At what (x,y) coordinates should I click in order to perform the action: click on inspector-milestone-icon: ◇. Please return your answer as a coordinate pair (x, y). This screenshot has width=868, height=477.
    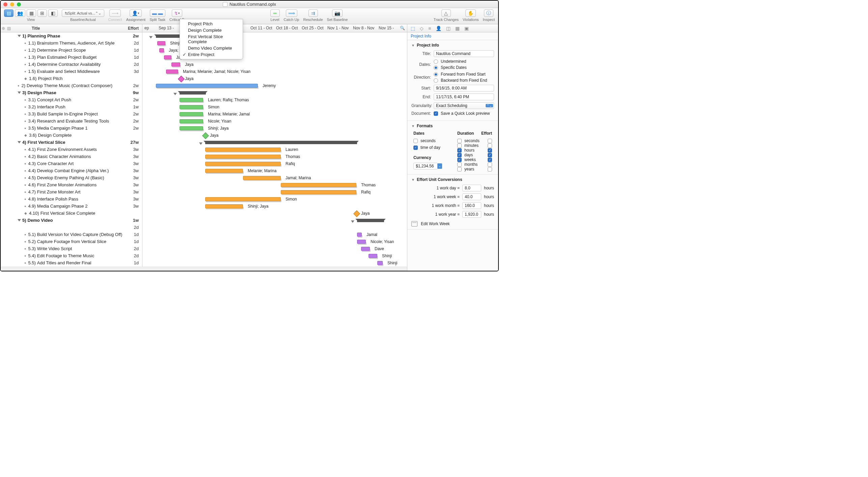
    Looking at the image, I should click on (422, 28).